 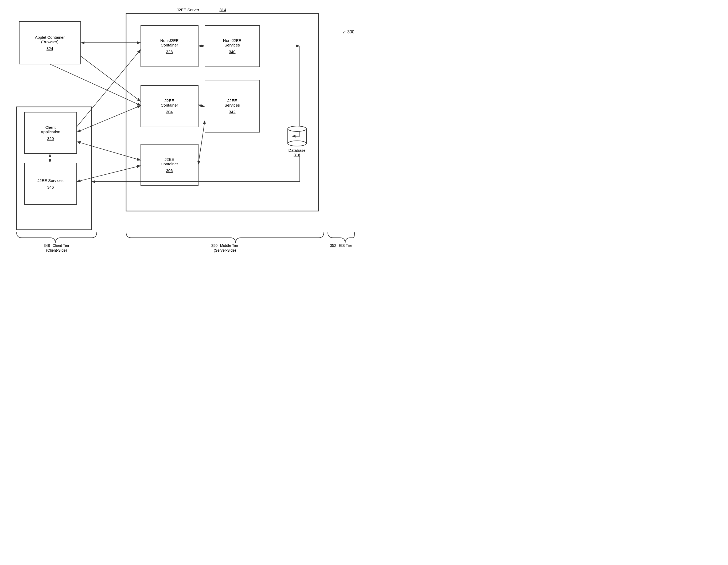 I want to click on j2ee-server-label: J2EE Server, so click(x=188, y=10).